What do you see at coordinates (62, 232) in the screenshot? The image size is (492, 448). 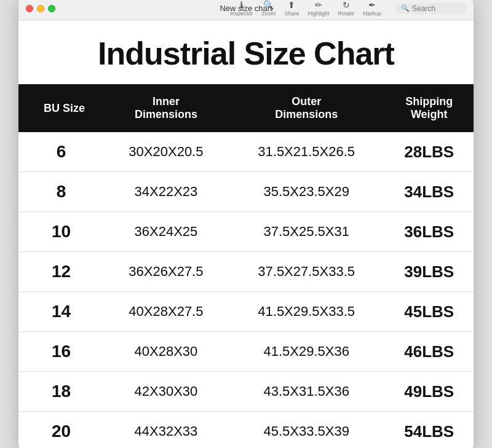 I see `cell-bu-size: 10` at bounding box center [62, 232].